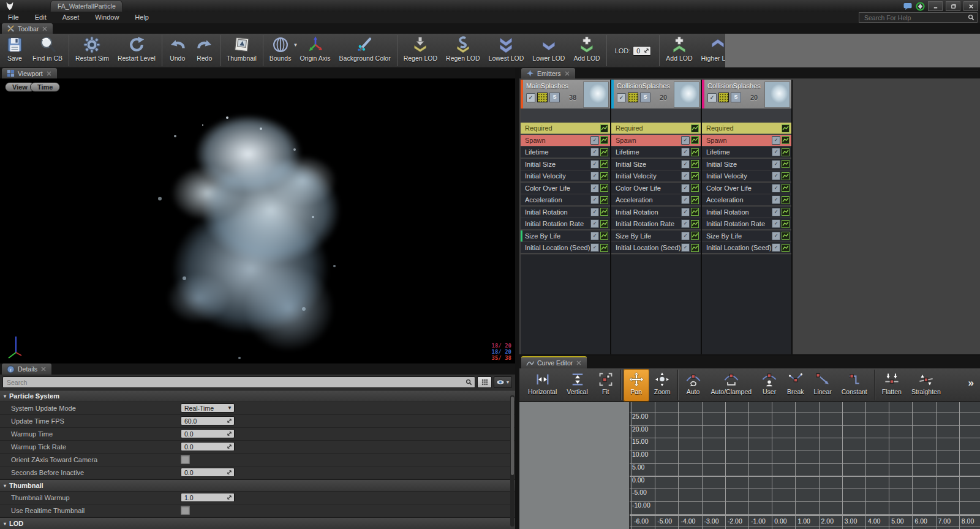 Image resolution: width=980 pixels, height=529 pixels. Describe the element at coordinates (805, 466) in the screenshot. I see `curve-editor-grid: 25.0020.0015.0010.005.000.00-5.00-10.00-…` at that location.